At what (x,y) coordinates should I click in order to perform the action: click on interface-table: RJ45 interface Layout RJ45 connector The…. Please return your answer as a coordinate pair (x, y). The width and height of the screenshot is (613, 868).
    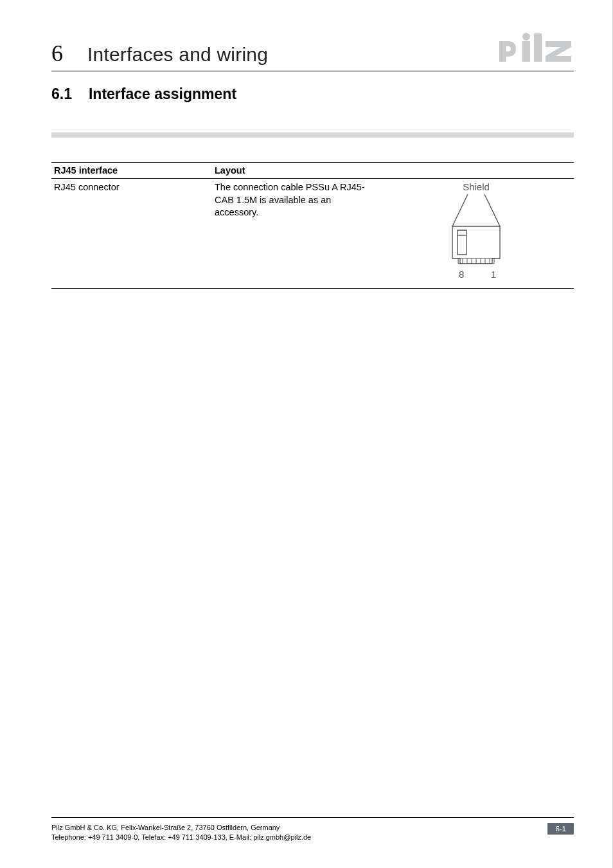
    Looking at the image, I should click on (312, 225).